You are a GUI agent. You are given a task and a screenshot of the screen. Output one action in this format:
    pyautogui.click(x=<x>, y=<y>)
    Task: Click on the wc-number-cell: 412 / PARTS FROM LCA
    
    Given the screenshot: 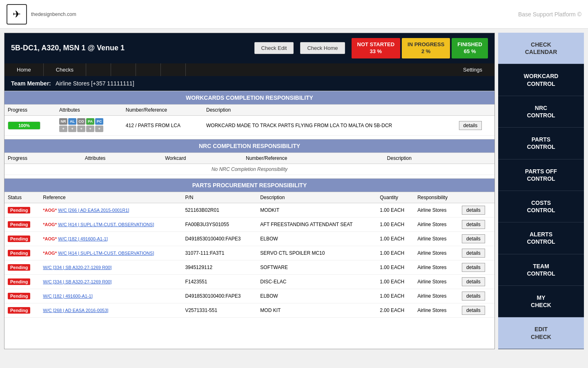 What is the action you would take?
    pyautogui.click(x=163, y=125)
    